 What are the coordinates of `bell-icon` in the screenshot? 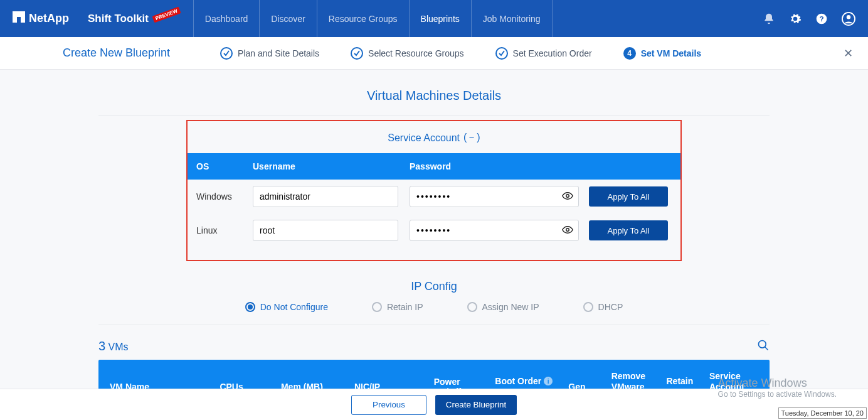 It's located at (769, 19).